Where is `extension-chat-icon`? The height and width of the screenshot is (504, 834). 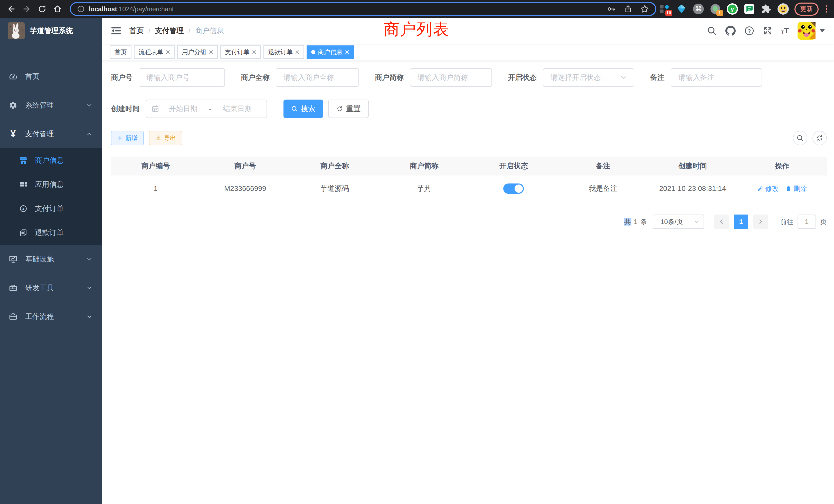 extension-chat-icon is located at coordinates (749, 9).